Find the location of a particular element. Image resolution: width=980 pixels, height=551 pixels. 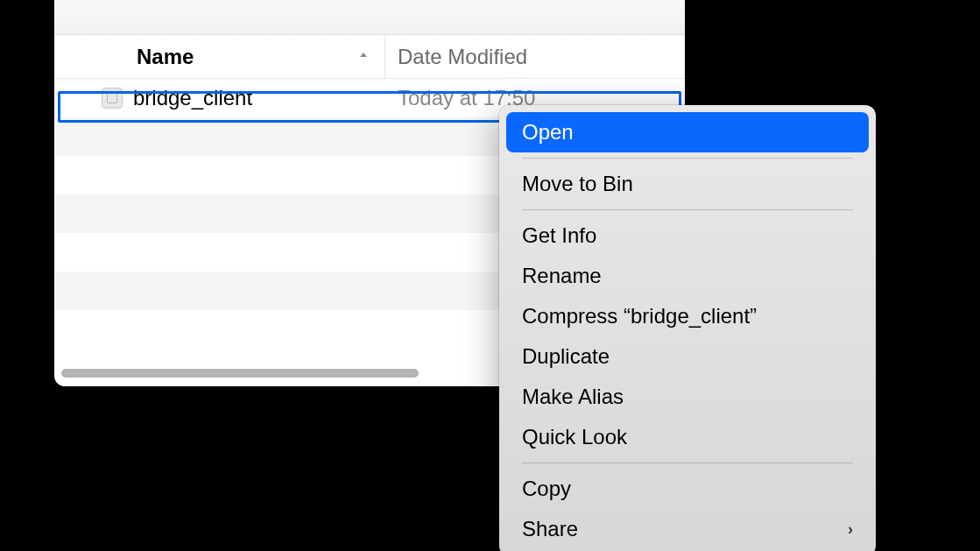

menu-label: Copy is located at coordinates (546, 489).